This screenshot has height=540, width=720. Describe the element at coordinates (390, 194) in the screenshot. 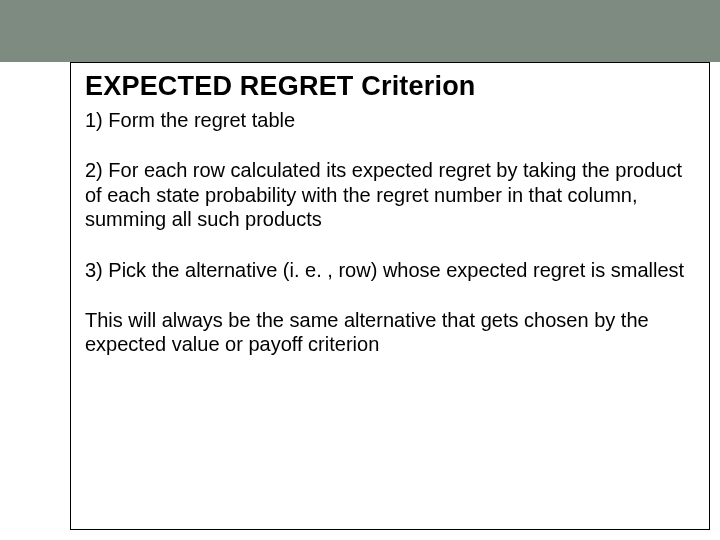

I see `step-2: 2) For each row calculated its expected …` at that location.